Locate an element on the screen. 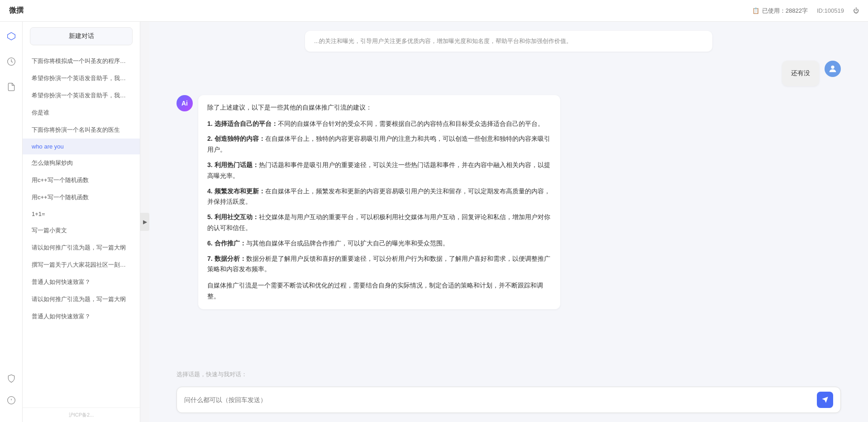  nav-clock-icon is located at coordinates (11, 62).